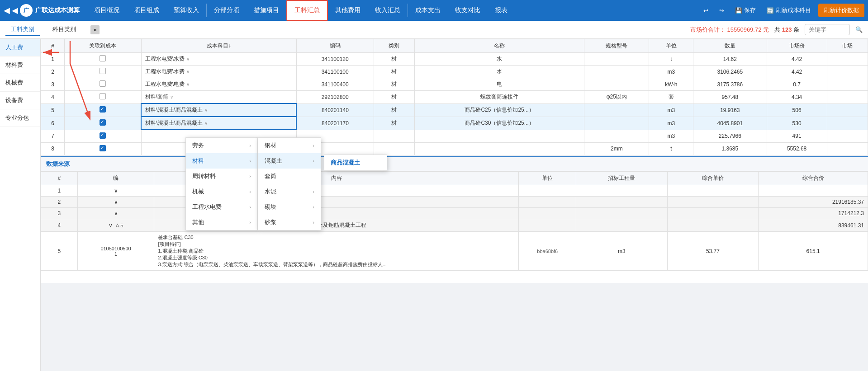 This screenshot has width=868, height=371. What do you see at coordinates (335, 46) in the screenshot?
I see `col-header-code: 编码` at bounding box center [335, 46].